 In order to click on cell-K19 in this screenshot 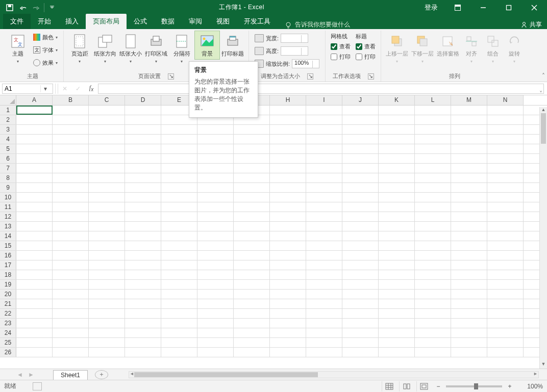, I will do `click(397, 284)`.